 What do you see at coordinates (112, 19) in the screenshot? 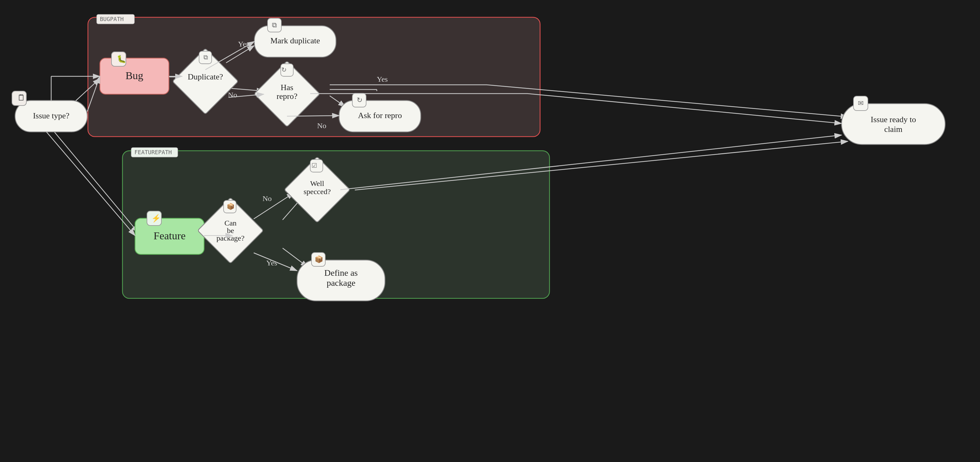
I see `bugpath-label: BUGPATH` at bounding box center [112, 19].